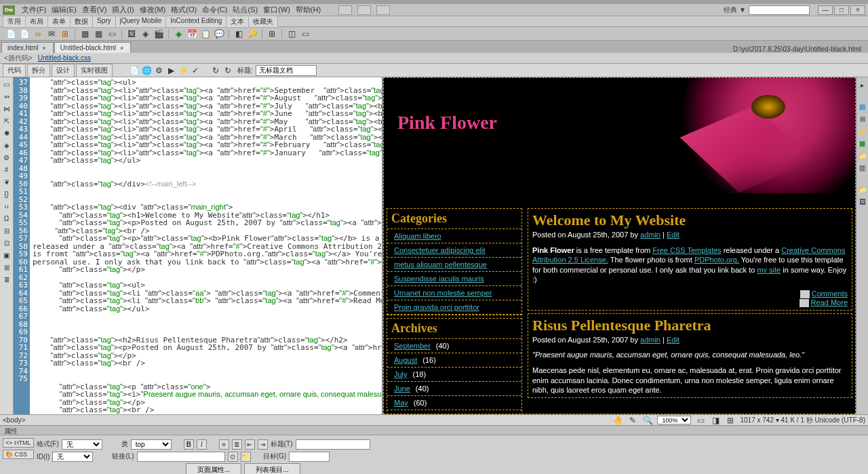  What do you see at coordinates (93, 47) in the screenshot?
I see `file-tab: Untitled-black.html×` at bounding box center [93, 47].